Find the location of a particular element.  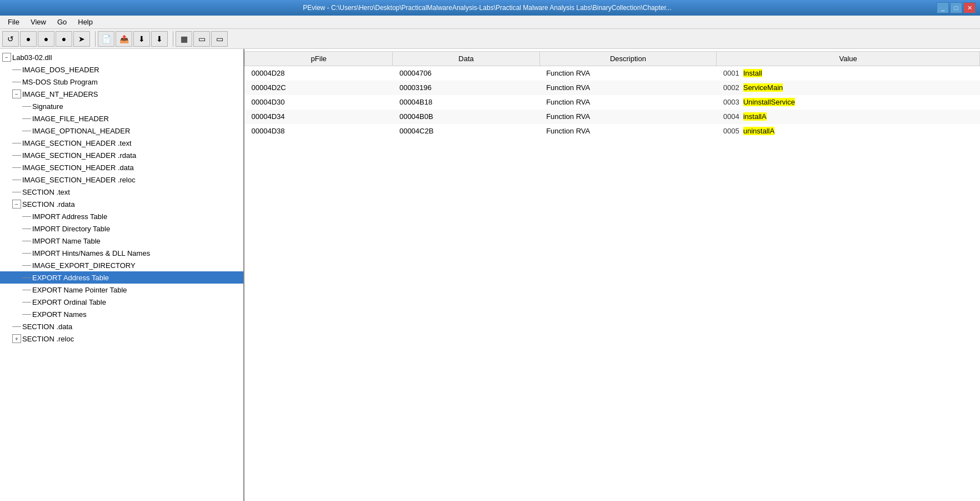

cell-function-name: installA is located at coordinates (755, 117).